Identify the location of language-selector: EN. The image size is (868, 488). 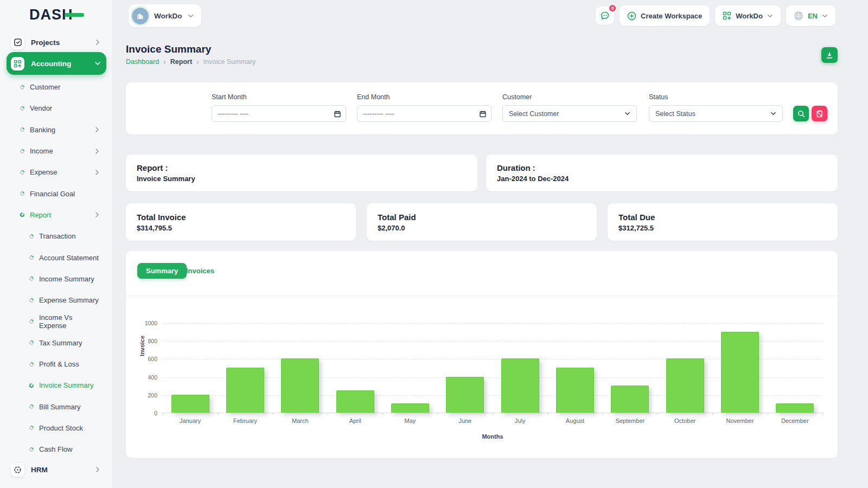
(810, 16).